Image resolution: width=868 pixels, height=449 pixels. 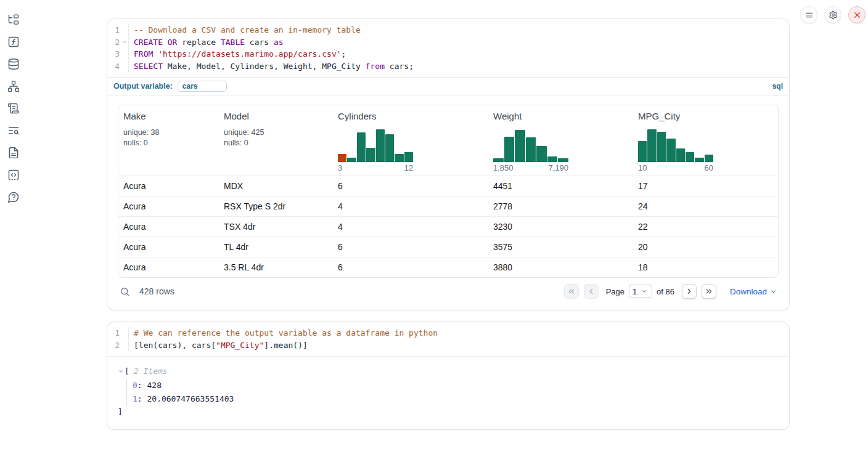 I want to click on line-number: 1, so click(x=113, y=333).